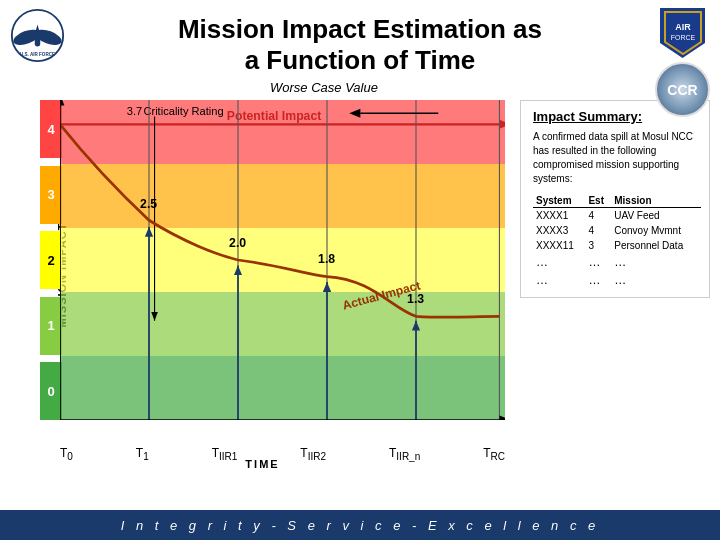  I want to click on x-tick-tiir2: TIIR2, so click(313, 454).